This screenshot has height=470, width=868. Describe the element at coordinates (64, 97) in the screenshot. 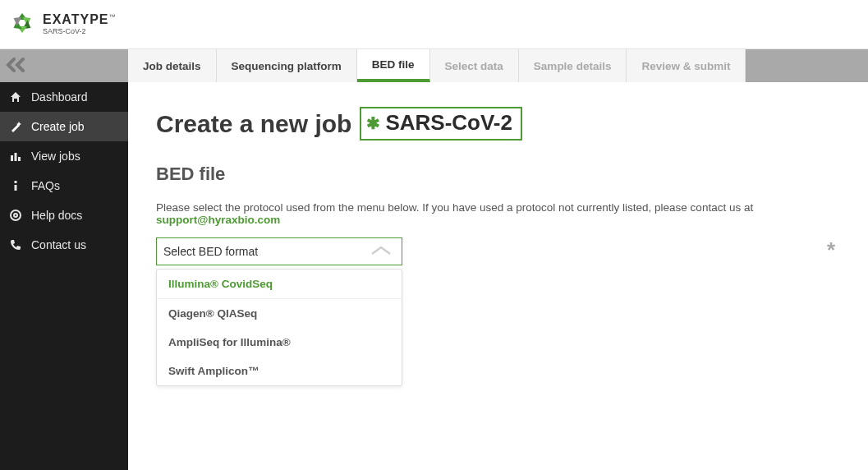

I see `sidebar-item-dashboard: Dashboard` at that location.